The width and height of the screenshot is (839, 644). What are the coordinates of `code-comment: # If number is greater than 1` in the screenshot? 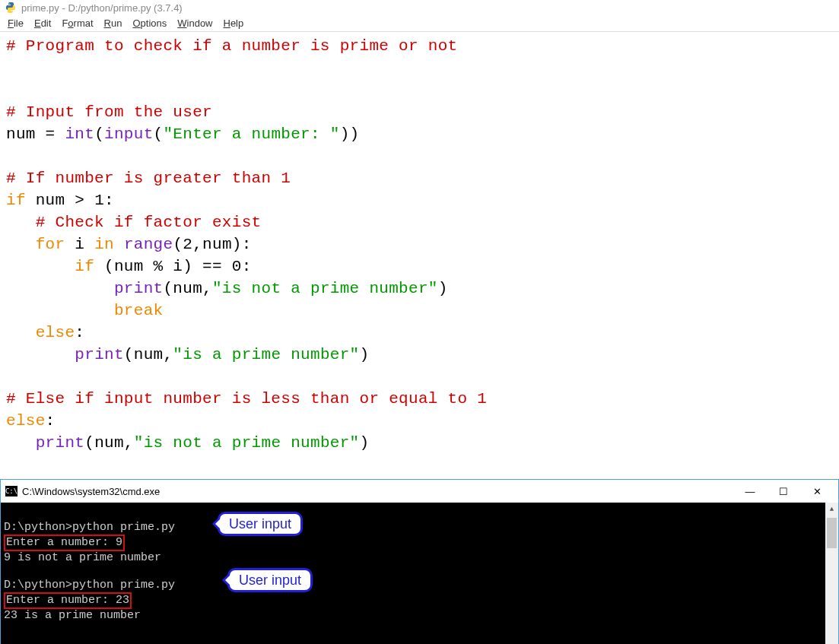 It's located at (148, 178).